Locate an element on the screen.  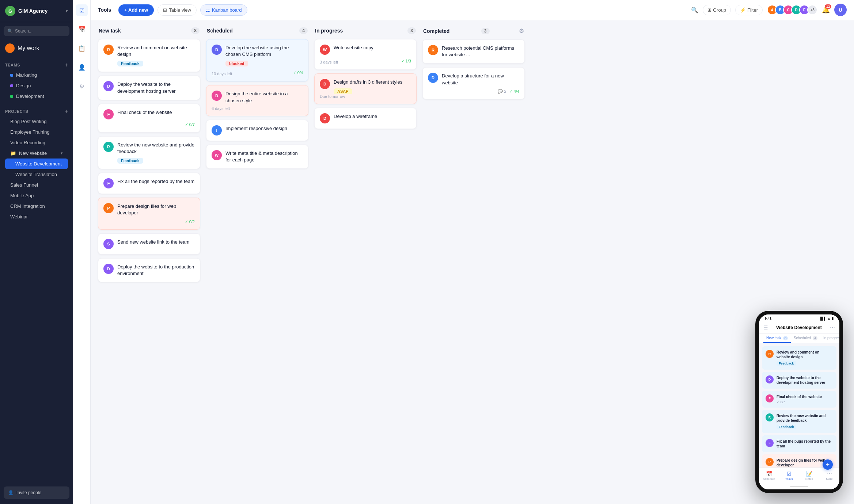
card-title: Deploy the website to the development ho… is located at coordinates (156, 88).